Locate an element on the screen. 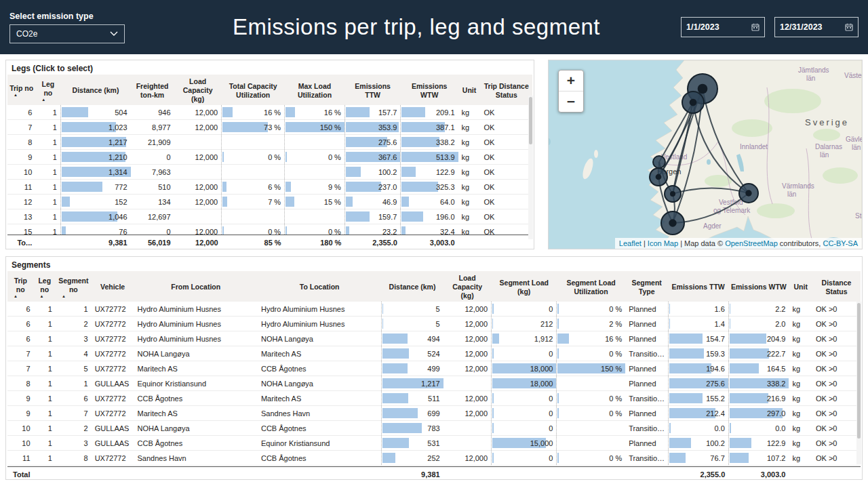 This screenshot has height=486, width=868. legs-scrollbar is located at coordinates (530, 167).